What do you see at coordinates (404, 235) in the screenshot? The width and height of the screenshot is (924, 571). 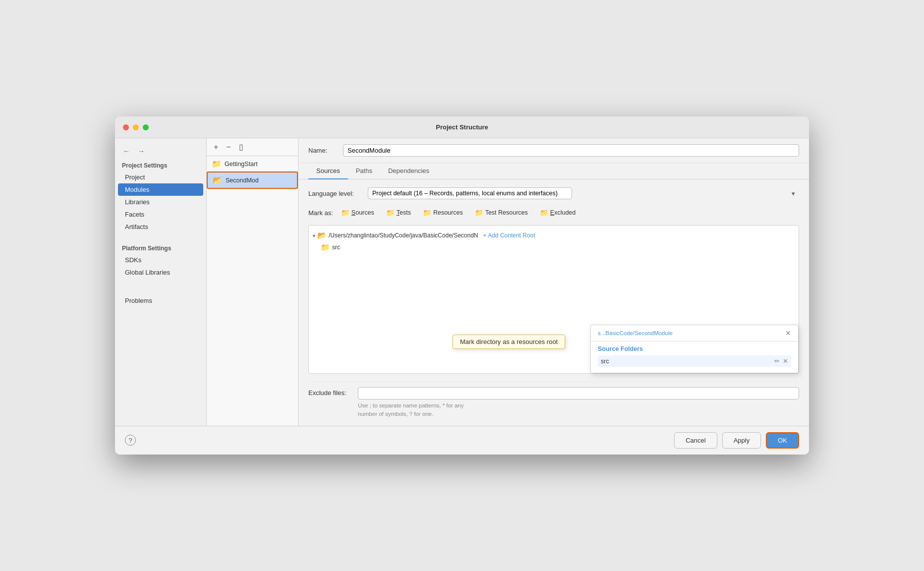 I see `tree-root-path: /Users/zhanglintao/StudyCode/java/BasicC…` at bounding box center [404, 235].